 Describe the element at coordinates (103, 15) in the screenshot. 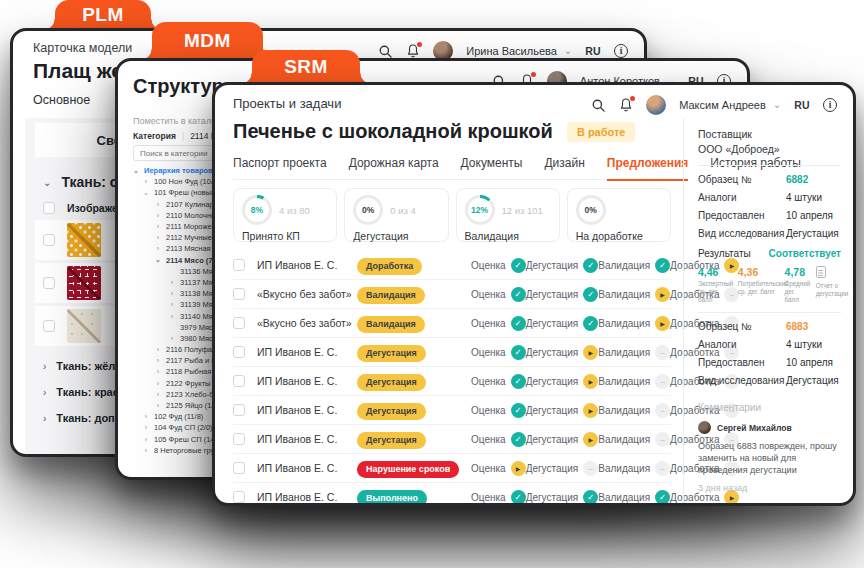

I see `product-tab-plm: PLM` at that location.